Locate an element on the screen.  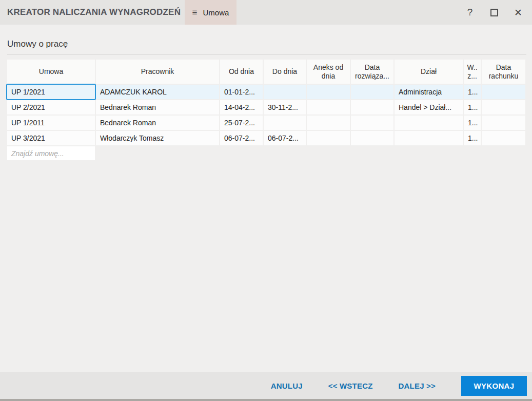
table-cell: Włodarczyk Tomasz is located at coordinates (157, 138).